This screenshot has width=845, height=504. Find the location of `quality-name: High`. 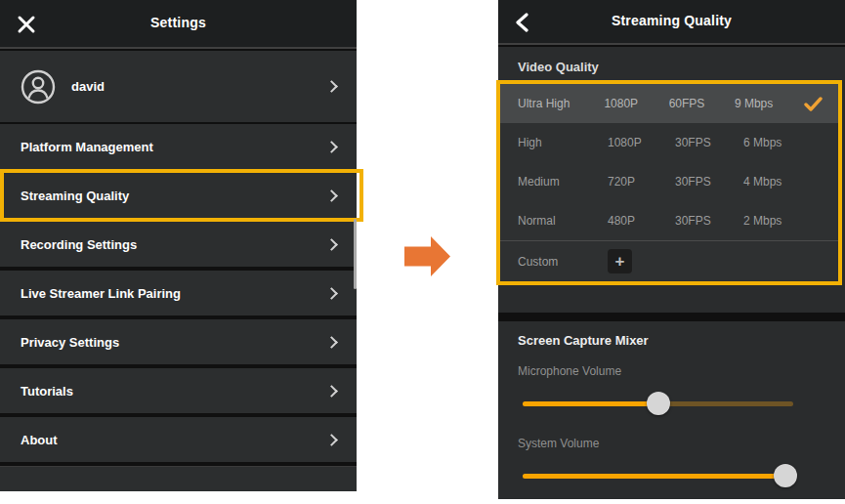

quality-name: High is located at coordinates (563, 143).